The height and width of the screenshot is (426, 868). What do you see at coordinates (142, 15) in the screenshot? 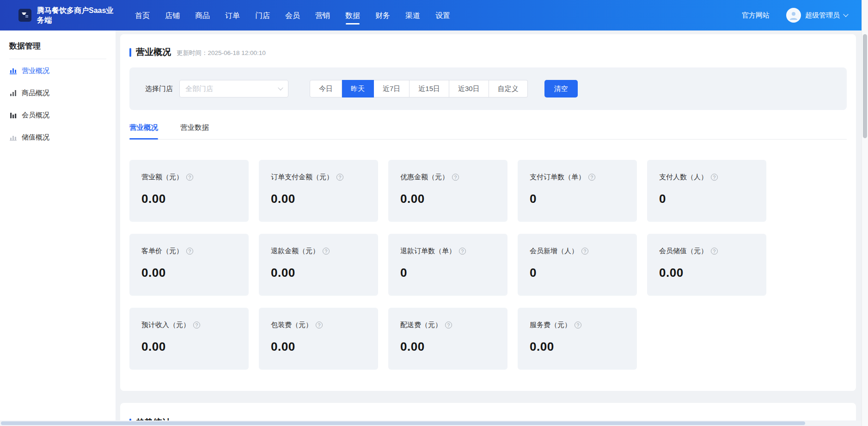
I see `nav-item-home: 首页` at bounding box center [142, 15].